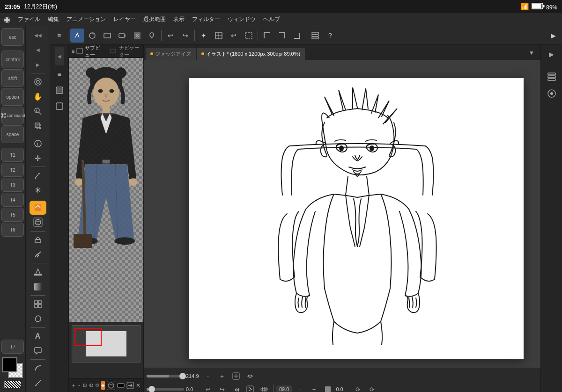  What do you see at coordinates (38, 144) in the screenshot?
I see `info-tool: i` at bounding box center [38, 144].